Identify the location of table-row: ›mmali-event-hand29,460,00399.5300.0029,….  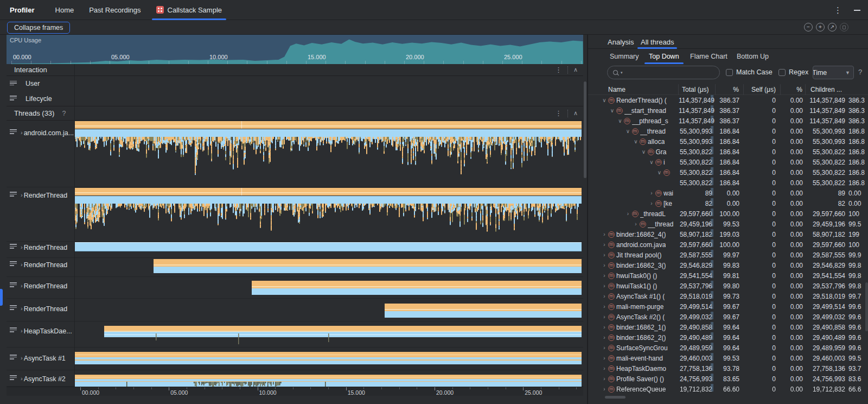
(728, 358).